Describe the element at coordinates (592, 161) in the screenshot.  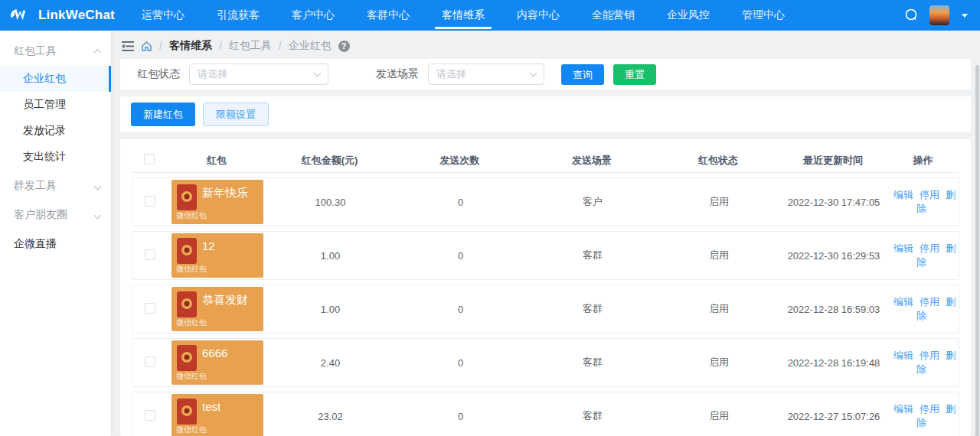
I see `header-scene: 发送场景` at that location.